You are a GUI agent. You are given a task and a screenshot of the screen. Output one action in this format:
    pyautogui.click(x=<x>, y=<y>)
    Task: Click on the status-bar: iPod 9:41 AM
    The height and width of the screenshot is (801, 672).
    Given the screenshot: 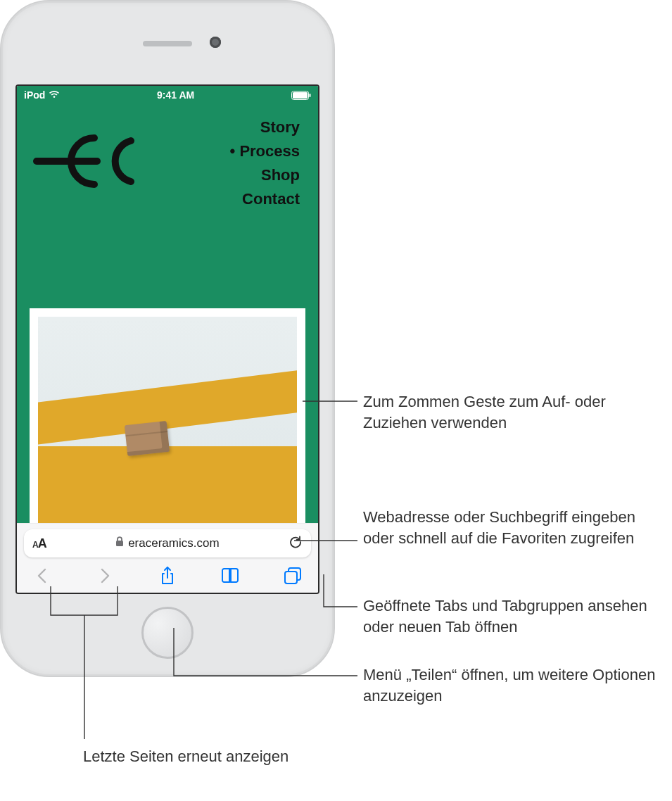 What is the action you would take?
    pyautogui.click(x=167, y=95)
    